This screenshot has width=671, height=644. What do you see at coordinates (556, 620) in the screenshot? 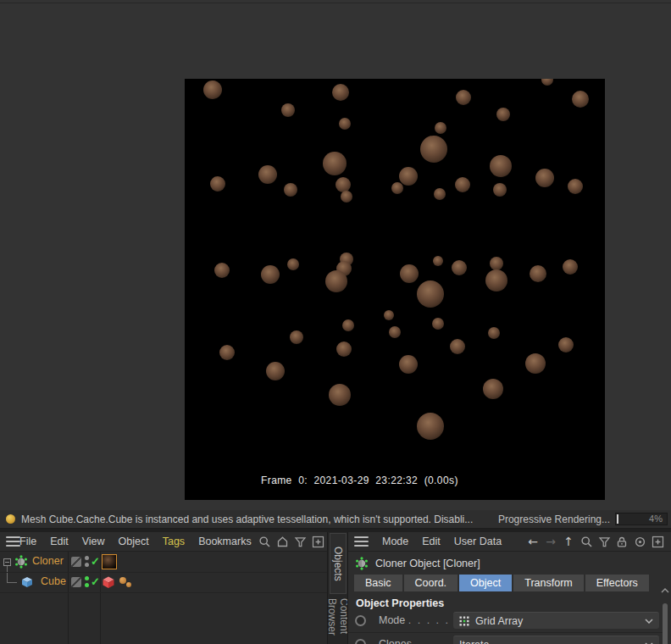
I see `mode-dropdown: Grid Array` at bounding box center [556, 620].